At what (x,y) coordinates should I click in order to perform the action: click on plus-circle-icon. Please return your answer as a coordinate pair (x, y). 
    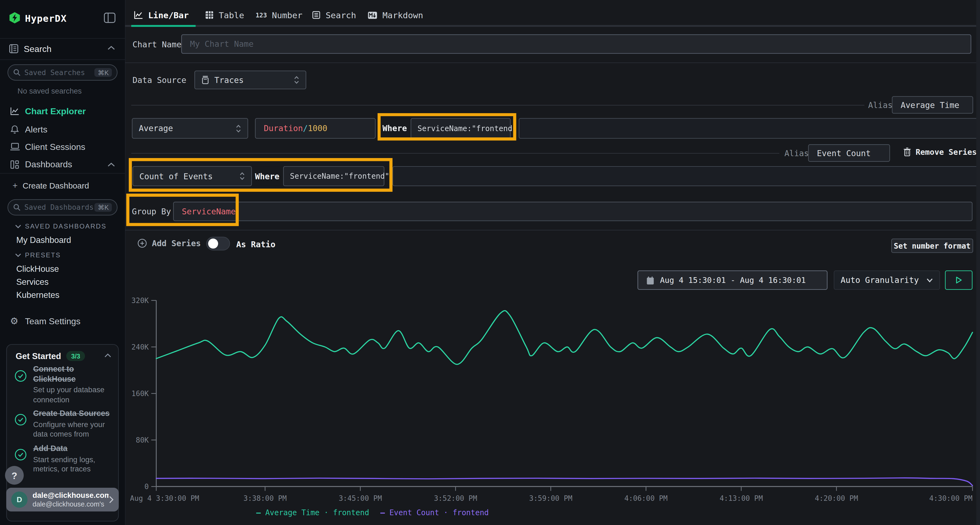
    Looking at the image, I should click on (142, 243).